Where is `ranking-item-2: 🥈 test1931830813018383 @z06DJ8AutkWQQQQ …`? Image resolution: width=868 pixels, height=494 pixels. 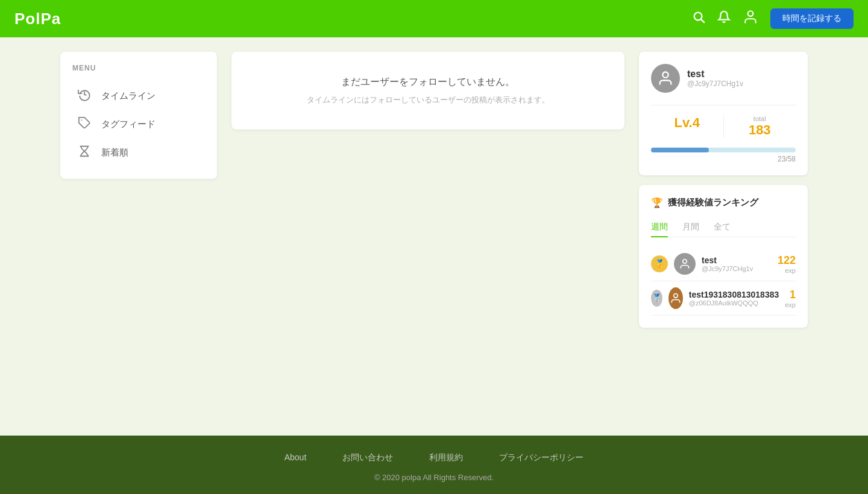 ranking-item-2: 🥈 test1931830813018383 @z06DJ8AutkWQQQQ … is located at coordinates (723, 299).